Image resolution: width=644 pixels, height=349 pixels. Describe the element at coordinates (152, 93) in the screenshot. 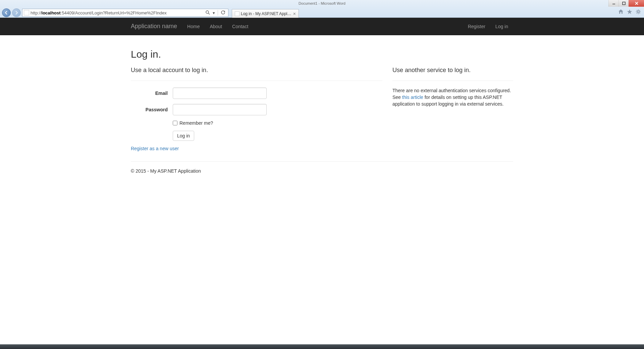

I see `email-label: Email` at that location.